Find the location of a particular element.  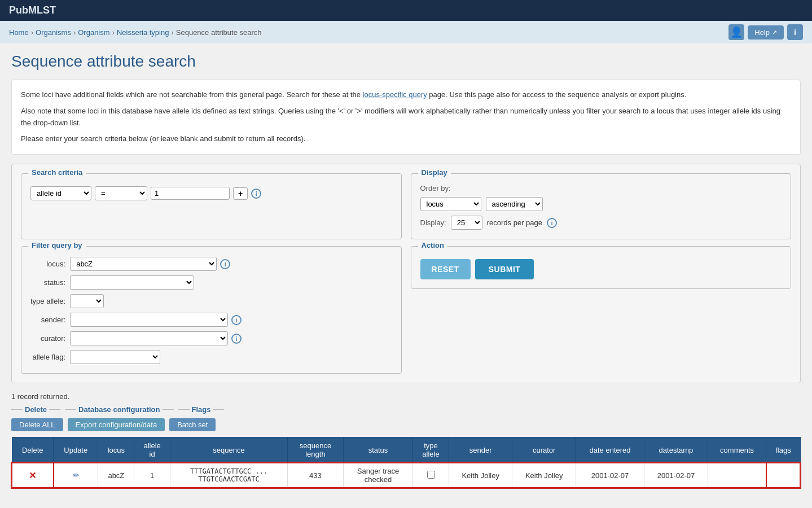

cell-delete: ✕ is located at coordinates (33, 475).